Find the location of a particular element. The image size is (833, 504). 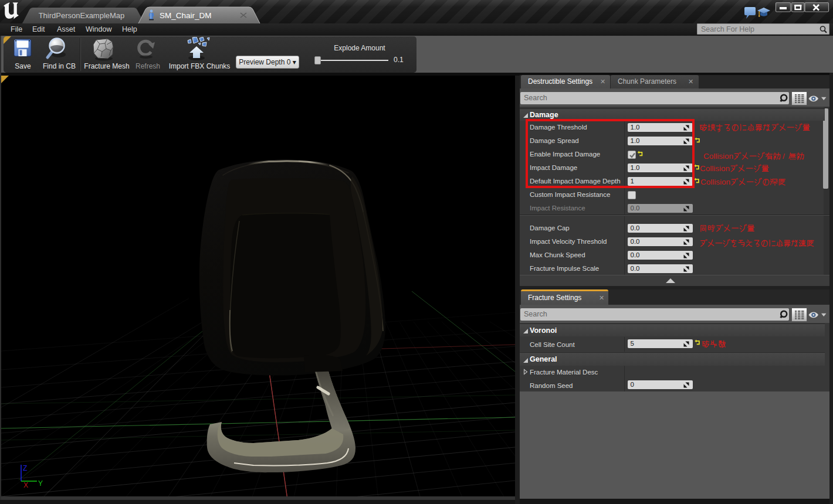

svg-text: Y is located at coordinates (40, 483).